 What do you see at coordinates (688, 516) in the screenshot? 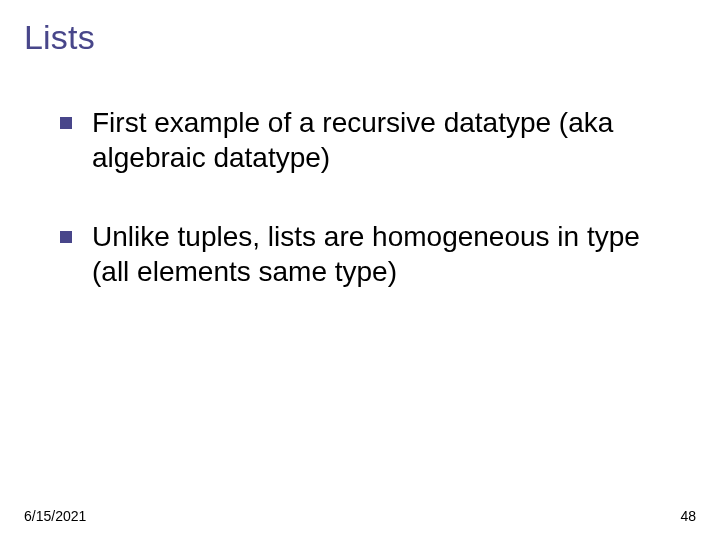
I see `footer-page-number: 48` at bounding box center [688, 516].